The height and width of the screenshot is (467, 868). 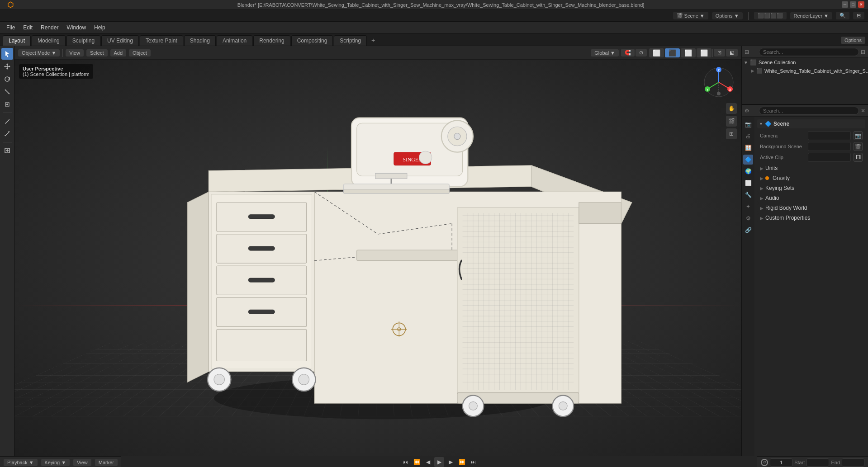 I want to click on tab-world: 🌍, so click(x=748, y=171).